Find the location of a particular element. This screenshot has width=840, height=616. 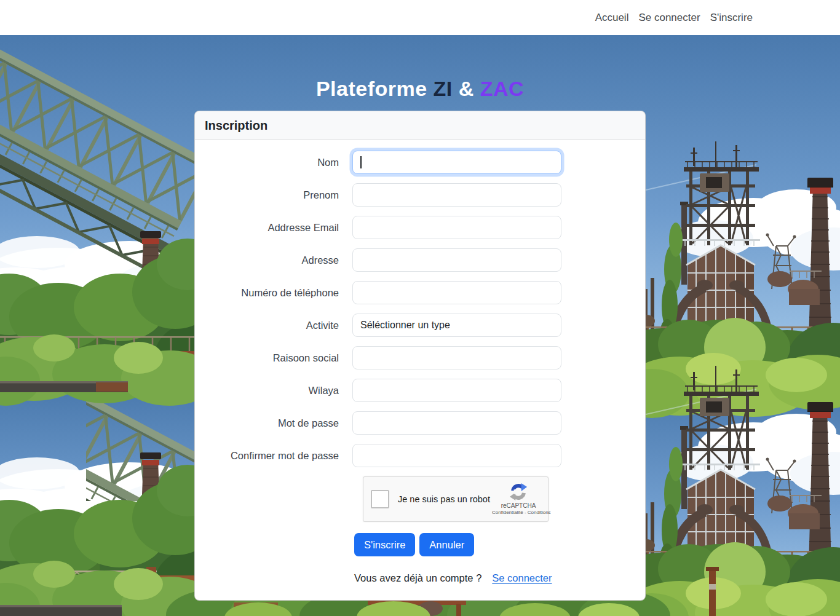

recaptcha-checkbox is located at coordinates (380, 499).